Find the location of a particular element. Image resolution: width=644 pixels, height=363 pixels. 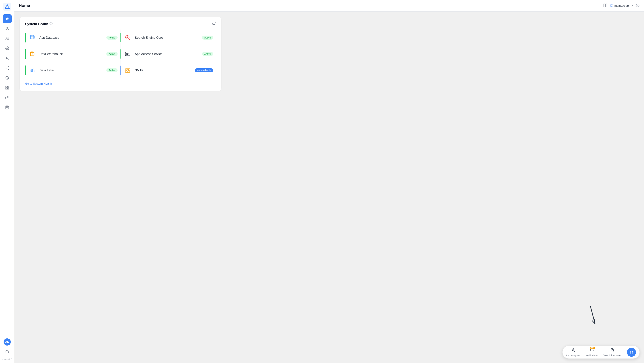

page-title: Home is located at coordinates (24, 5).